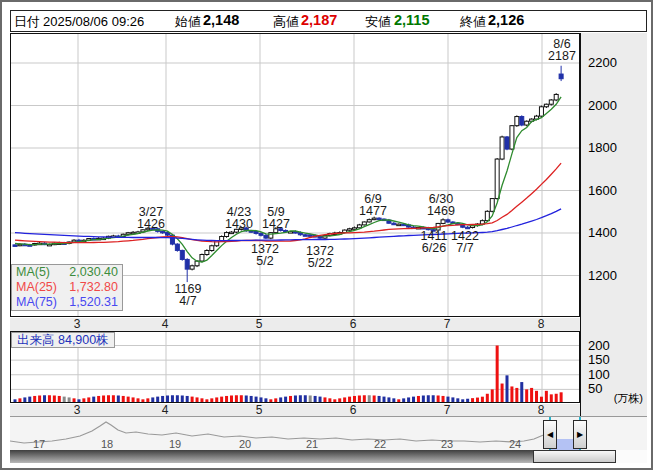  I want to click on year-label: 24, so click(515, 444).